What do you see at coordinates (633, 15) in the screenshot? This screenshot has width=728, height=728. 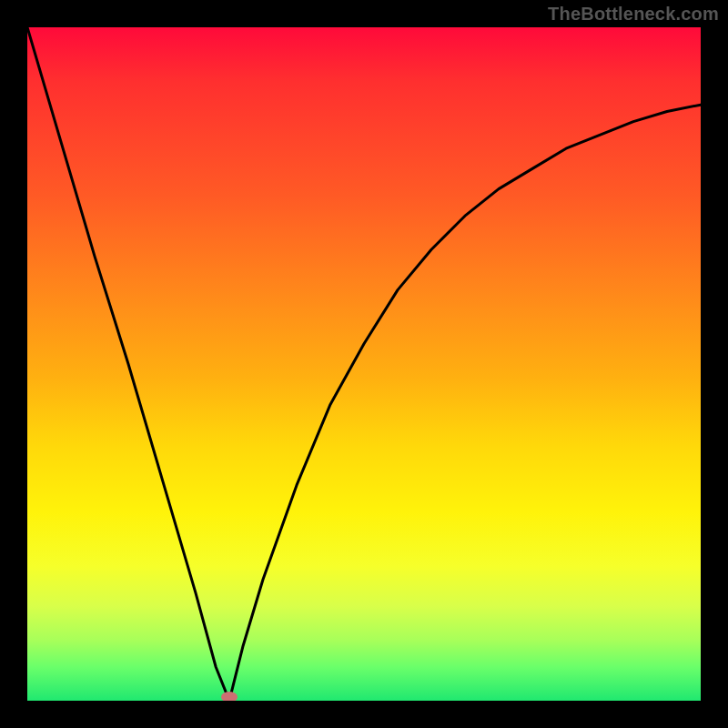 I see `credit-label: TheBottleneck.com` at bounding box center [633, 15].